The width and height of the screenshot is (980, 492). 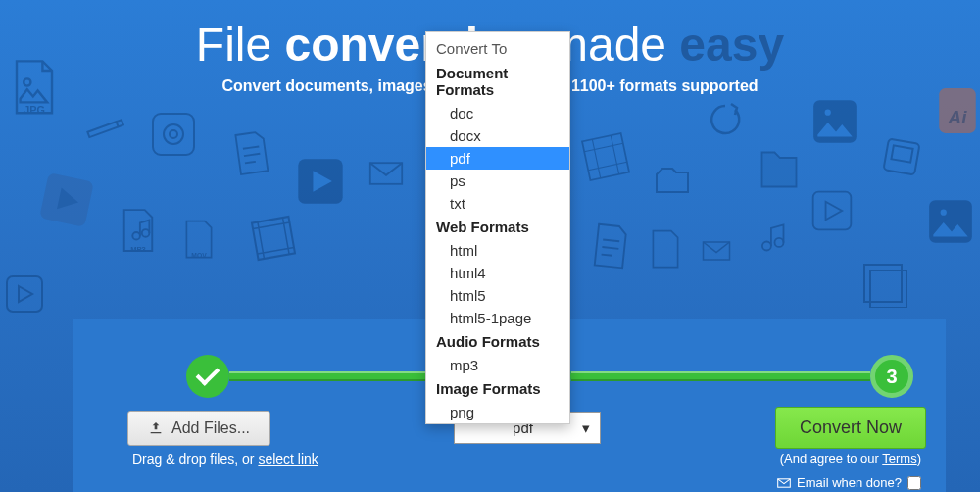 What do you see at coordinates (892, 376) in the screenshot?
I see `step-3: 3` at bounding box center [892, 376].